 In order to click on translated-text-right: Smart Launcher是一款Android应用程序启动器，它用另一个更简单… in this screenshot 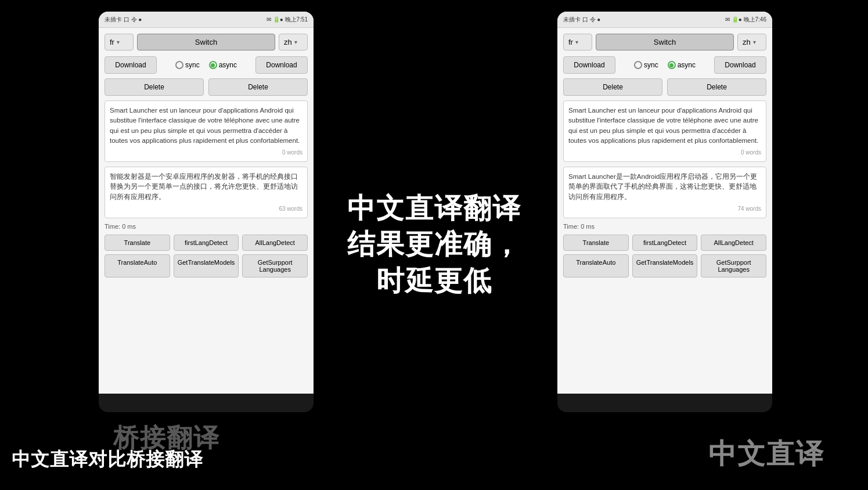, I will do `click(665, 193)`.